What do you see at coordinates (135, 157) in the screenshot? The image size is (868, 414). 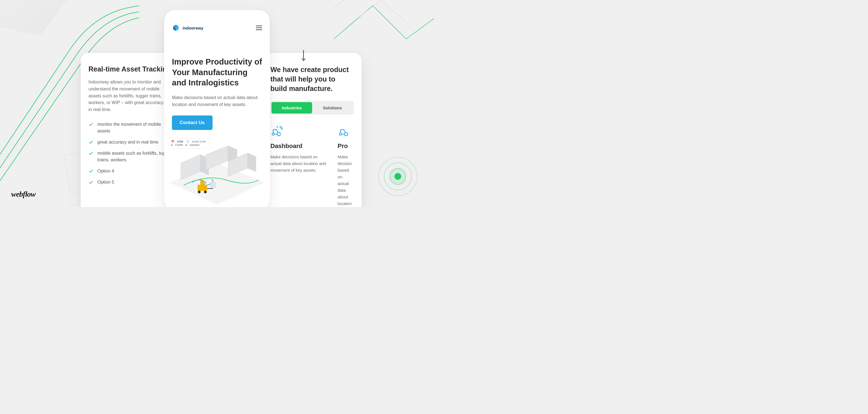 I see `bullet-text: mobile assets such as forklifts, tugger …` at bounding box center [135, 157].